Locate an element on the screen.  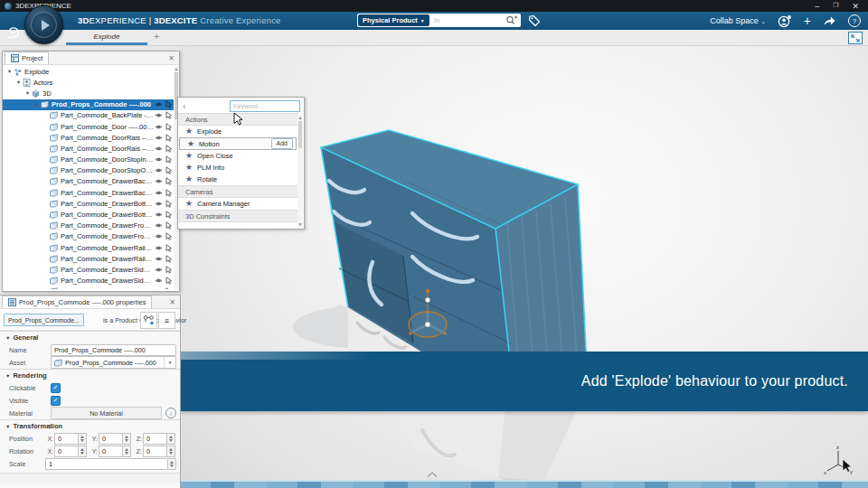
popup-item-rotate: ★Rotate is located at coordinates (238, 179).